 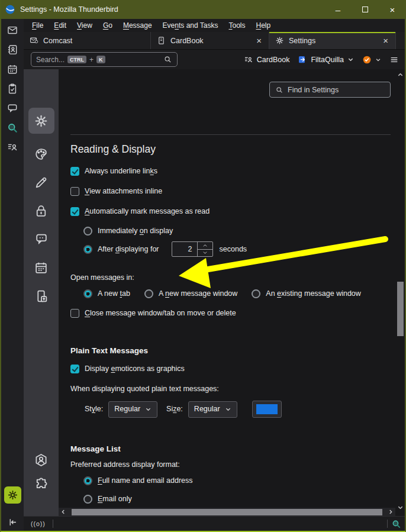 What do you see at coordinates (400, 75) in the screenshot?
I see `scroll-up-icon` at bounding box center [400, 75].